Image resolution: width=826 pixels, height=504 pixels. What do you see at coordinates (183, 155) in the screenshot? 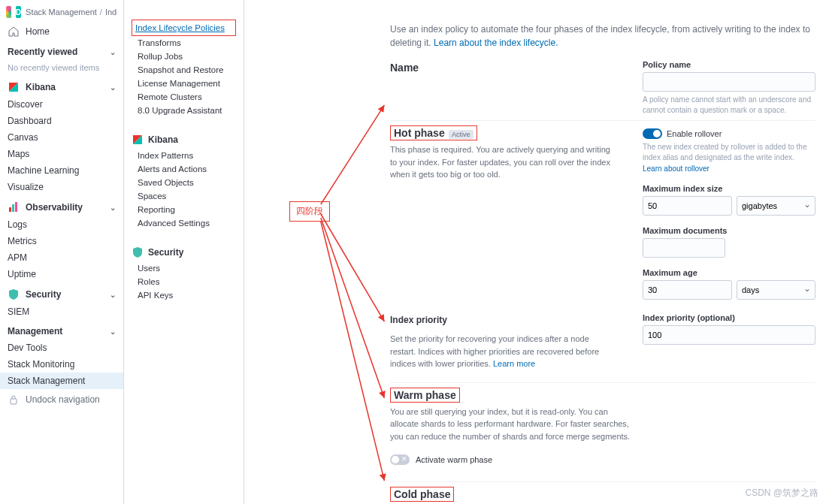
I see `subnav-index-patterns: Index Patterns` at bounding box center [183, 155].